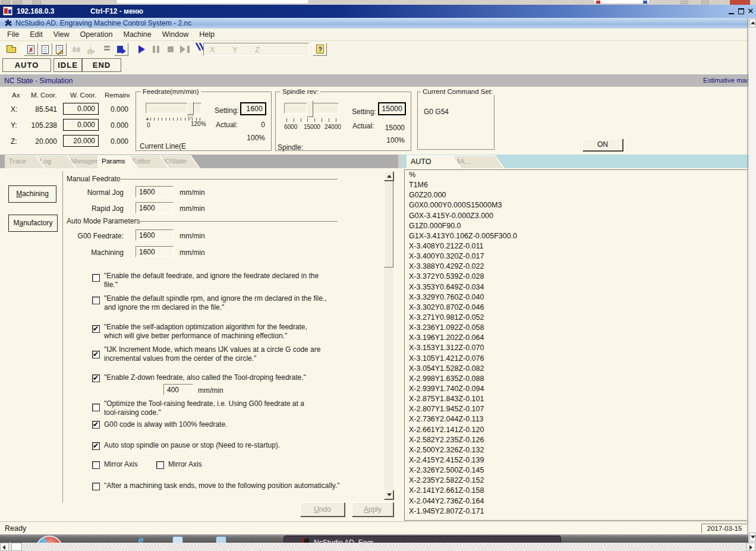  I want to click on machining-feedrate-field: 1600, so click(155, 252).